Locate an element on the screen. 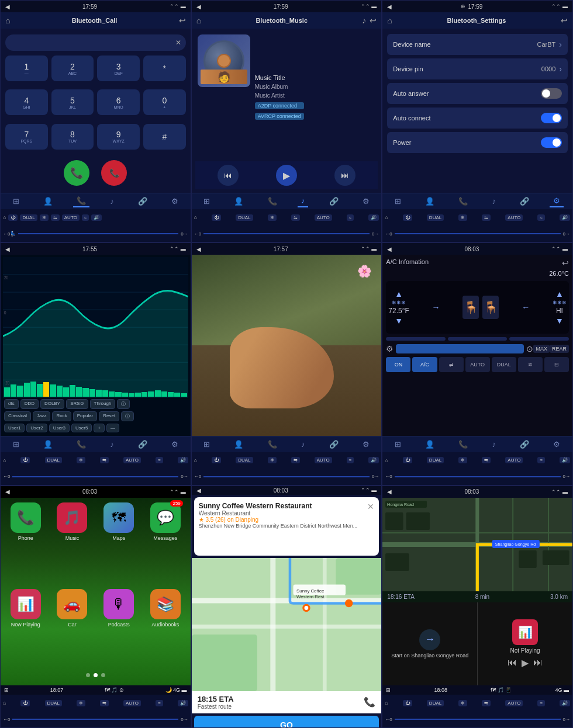 The image size is (573, 728). tab-apps: ⊞ is located at coordinates (16, 201).